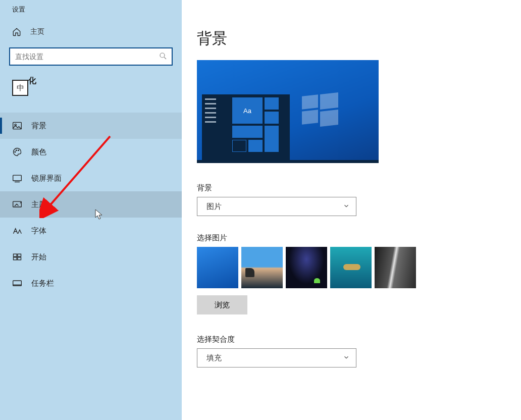 The image size is (521, 420). I want to click on start-icon, so click(17, 257).